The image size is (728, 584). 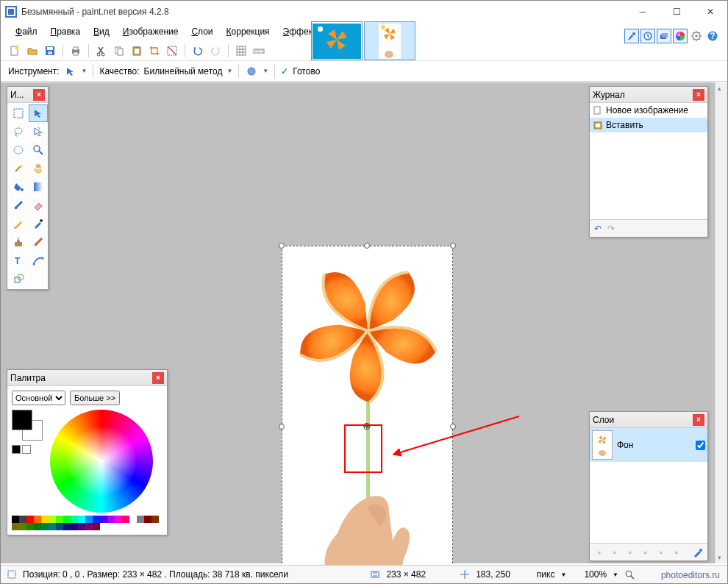 What do you see at coordinates (18, 187) in the screenshot?
I see `tool-fill` at bounding box center [18, 187].